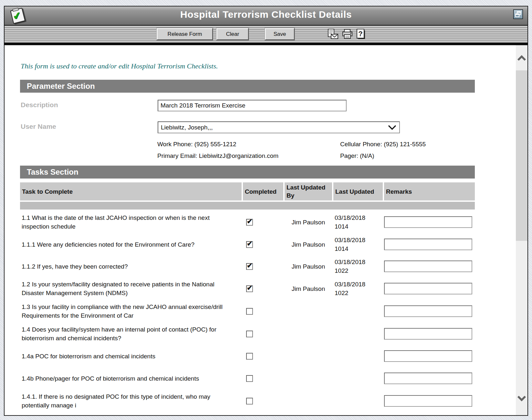 The image size is (532, 420). Describe the element at coordinates (247, 206) in the screenshot. I see `table-group-row` at that location.